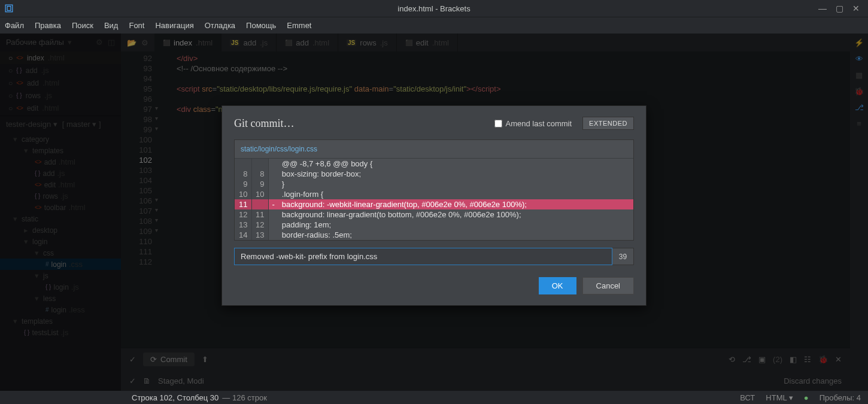  Describe the element at coordinates (174, 25) in the screenshot. I see `menu-навигация: Навигация` at that location.